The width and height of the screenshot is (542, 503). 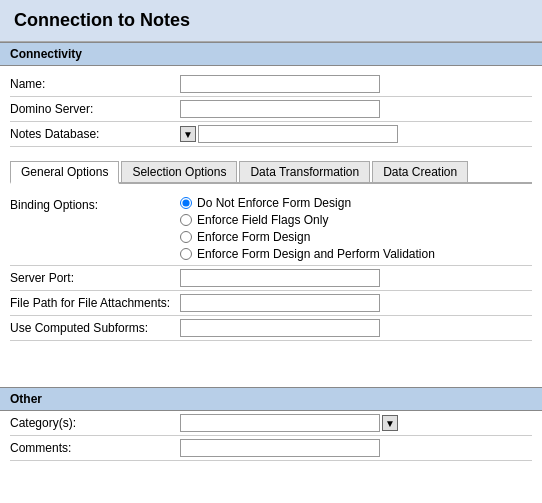 I want to click on domino-server-input, so click(x=280, y=109).